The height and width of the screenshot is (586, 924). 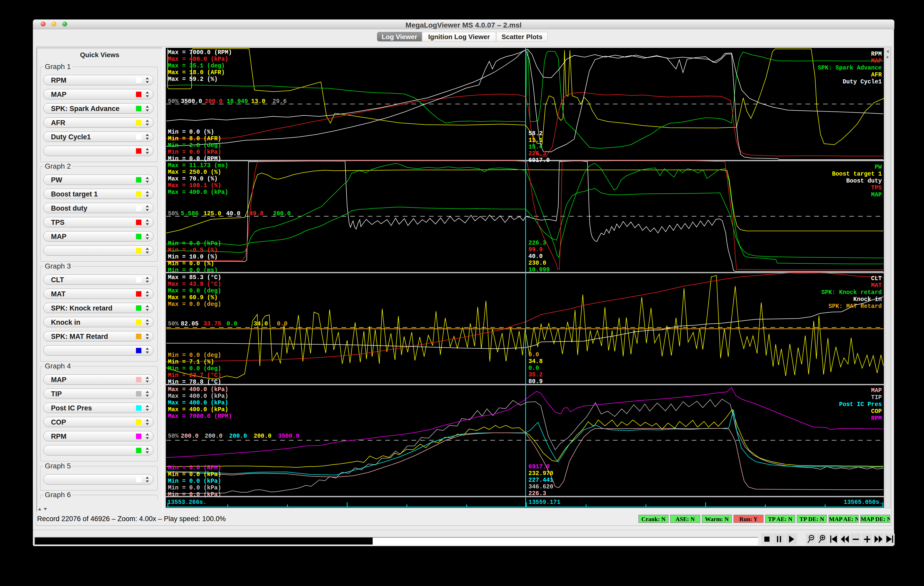 What do you see at coordinates (193, 79) in the screenshot?
I see `svg-text: Max = 59.2 (%)` at bounding box center [193, 79].